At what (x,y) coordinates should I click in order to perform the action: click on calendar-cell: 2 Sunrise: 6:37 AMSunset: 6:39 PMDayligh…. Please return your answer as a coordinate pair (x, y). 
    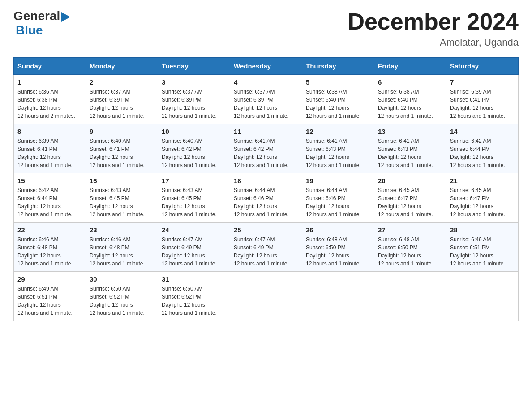
    Looking at the image, I should click on (122, 99).